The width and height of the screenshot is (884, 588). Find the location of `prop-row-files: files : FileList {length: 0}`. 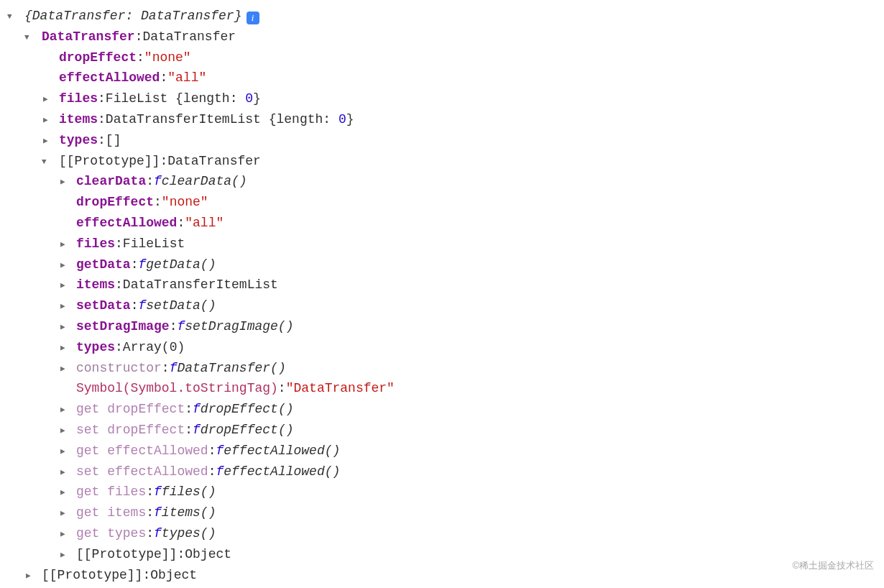

prop-row-files: files : FileList {length: 0} is located at coordinates (442, 99).